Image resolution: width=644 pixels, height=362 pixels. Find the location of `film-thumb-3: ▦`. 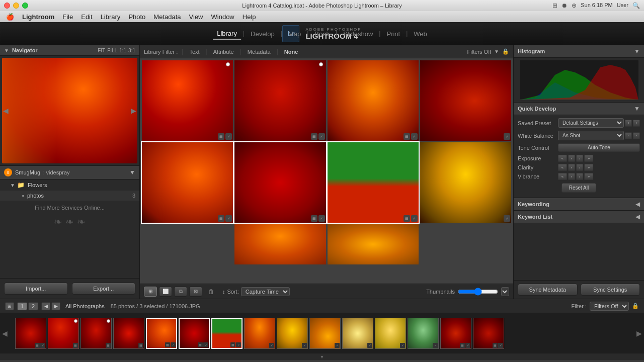

film-thumb-3: ▦ is located at coordinates (96, 333).